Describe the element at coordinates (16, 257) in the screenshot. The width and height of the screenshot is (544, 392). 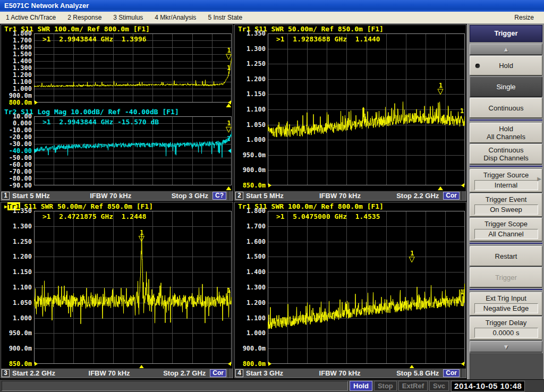
I see `y-axis-label: 1.200` at that location.